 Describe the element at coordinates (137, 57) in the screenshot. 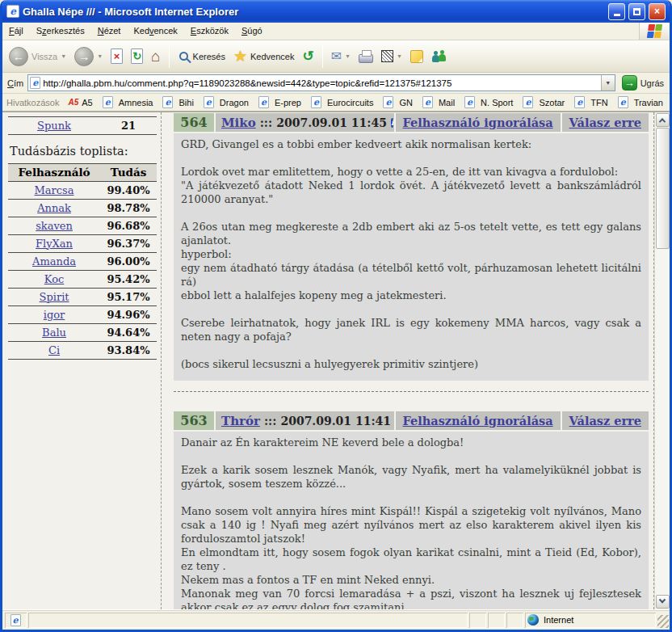

I see `refresh-button: ↻` at that location.